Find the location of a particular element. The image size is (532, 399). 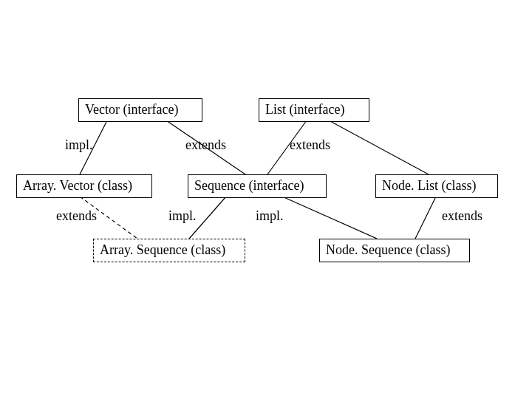

node-node-sequence-class: Node. Sequence (class) is located at coordinates (395, 250).